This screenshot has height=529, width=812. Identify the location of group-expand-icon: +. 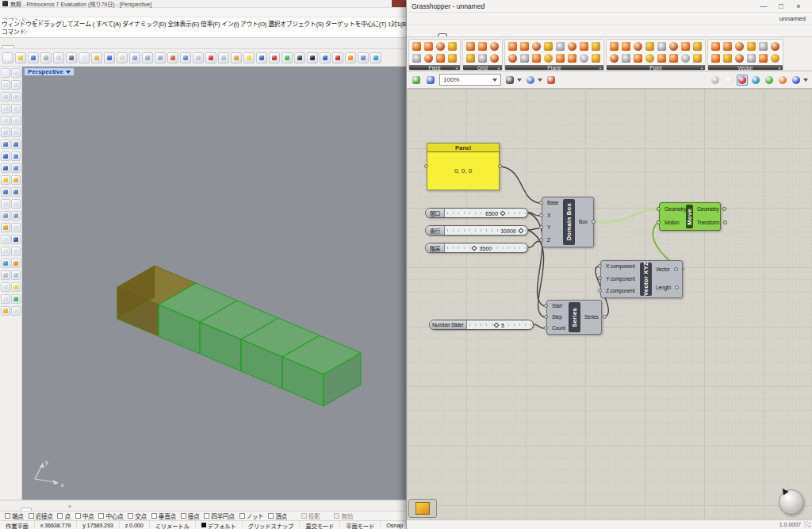
(600, 68).